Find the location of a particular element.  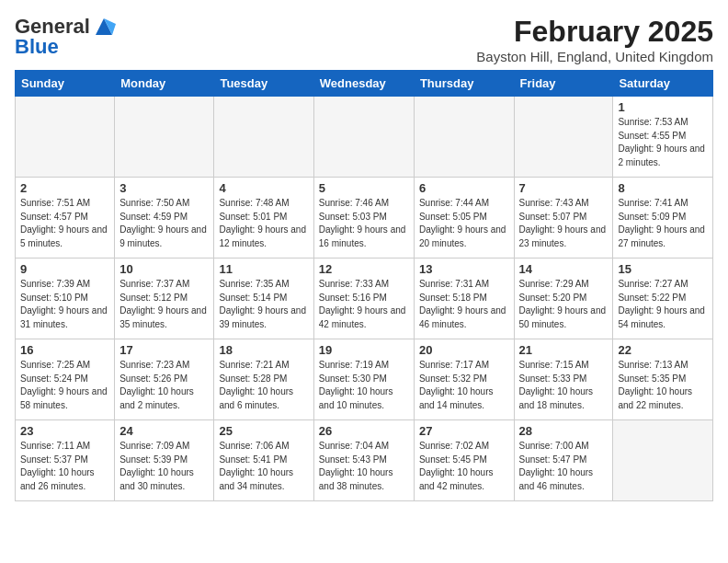

day-info: Sunrise: 7:19 AM Sunset: 5:30 PM Dayligh… is located at coordinates (364, 385).